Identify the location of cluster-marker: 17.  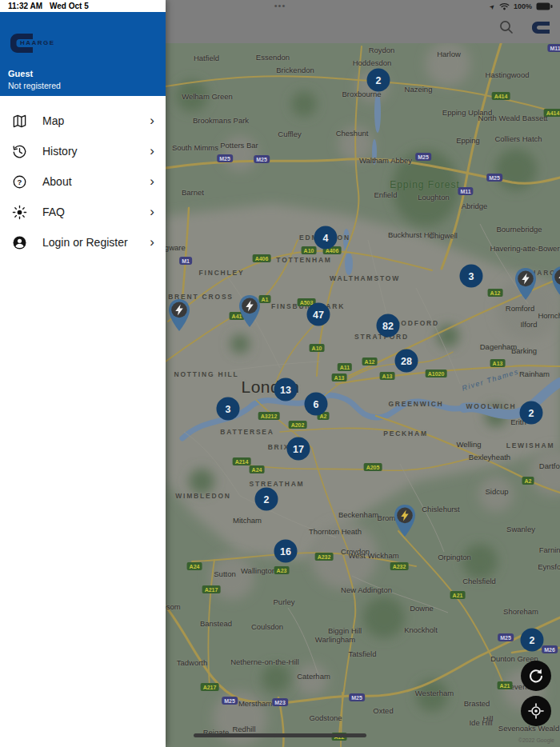
(299, 449).